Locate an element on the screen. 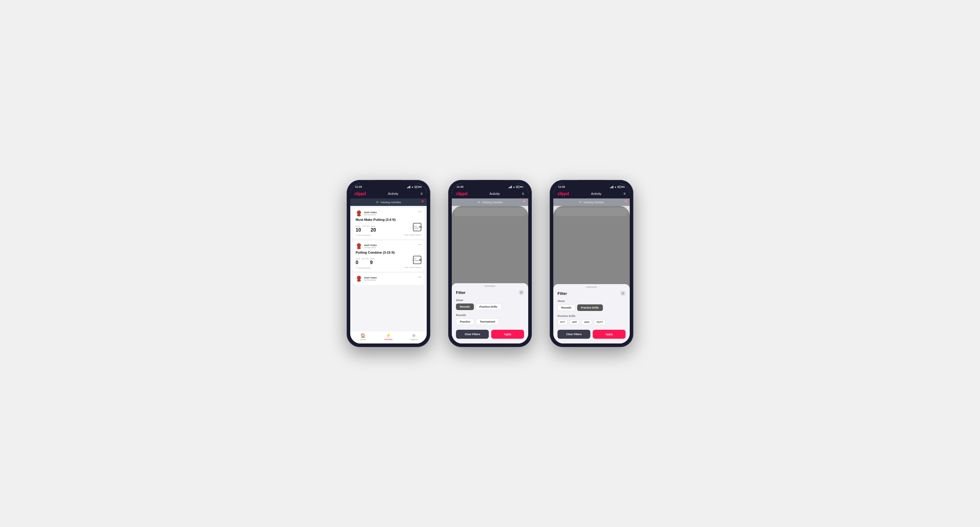  nav-activities-1: ⚡ Activities is located at coordinates (388, 337).